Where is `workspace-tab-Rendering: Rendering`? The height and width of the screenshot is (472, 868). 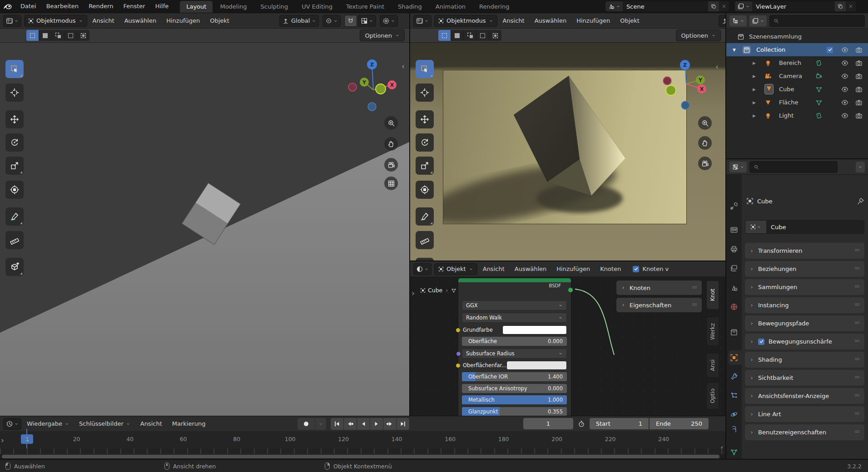 workspace-tab-Rendering: Rendering is located at coordinates (494, 7).